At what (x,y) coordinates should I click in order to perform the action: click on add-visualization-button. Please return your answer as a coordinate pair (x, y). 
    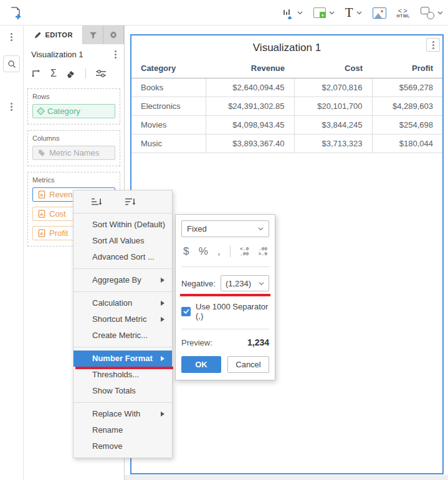
    Looking at the image, I should click on (292, 13).